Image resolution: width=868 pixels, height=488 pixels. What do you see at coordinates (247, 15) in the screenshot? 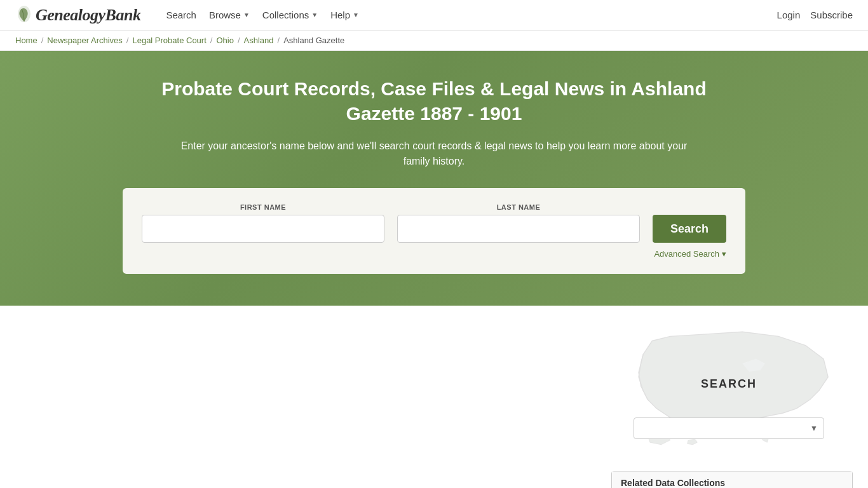
I see `browse-chevron-icon: ▼` at bounding box center [247, 15].